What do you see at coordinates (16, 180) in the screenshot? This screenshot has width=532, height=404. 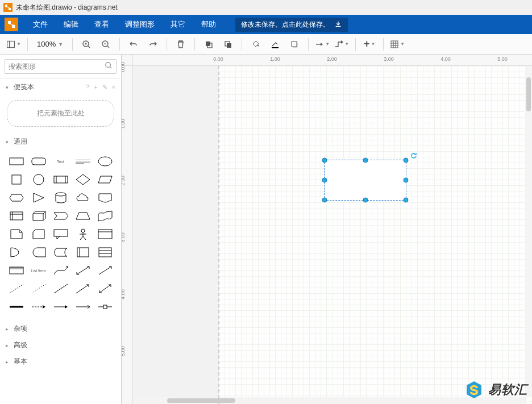 I see `shape-square` at bounding box center [16, 180].